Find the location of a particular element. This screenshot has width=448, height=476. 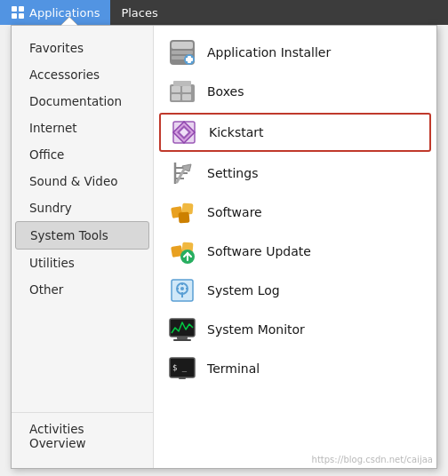

sidebar-item-office: Office is located at coordinates (82, 155).